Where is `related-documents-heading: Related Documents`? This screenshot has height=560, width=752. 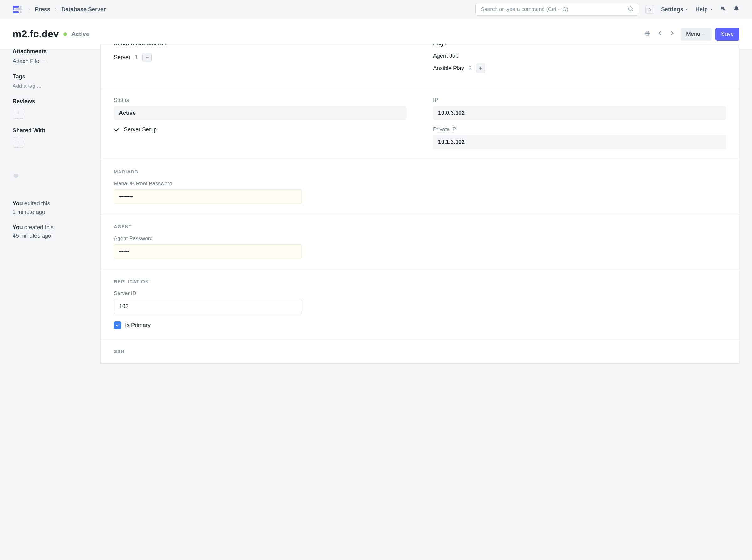 related-documents-heading: Related Documents is located at coordinates (260, 45).